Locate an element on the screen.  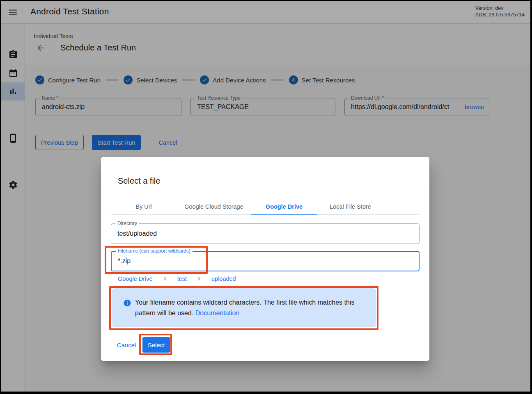
breadcrumb-test: test is located at coordinates (182, 279).